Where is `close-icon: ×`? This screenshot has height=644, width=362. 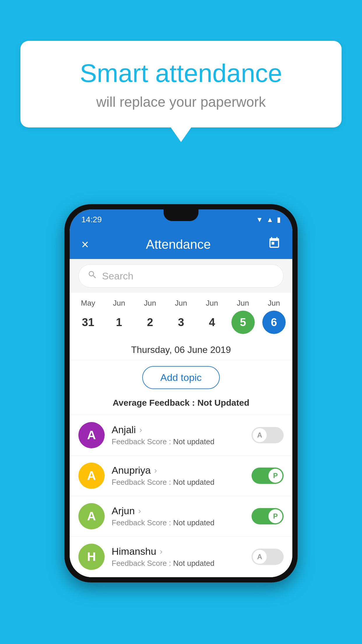 close-icon: × is located at coordinates (85, 244).